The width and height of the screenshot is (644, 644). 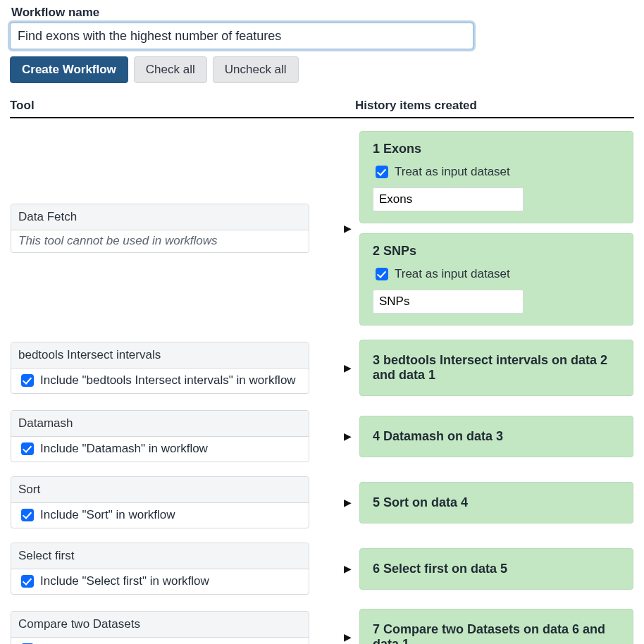 What do you see at coordinates (242, 36) in the screenshot?
I see `workflow-name-input` at bounding box center [242, 36].